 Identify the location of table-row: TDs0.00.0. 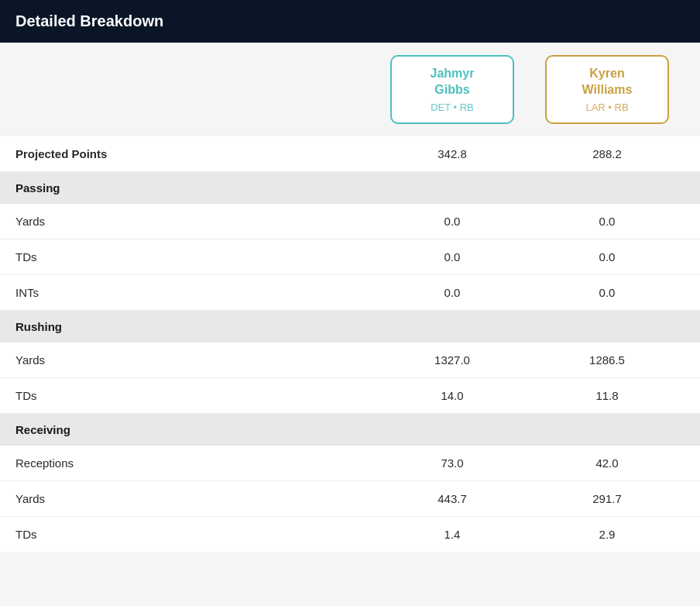
(350, 257).